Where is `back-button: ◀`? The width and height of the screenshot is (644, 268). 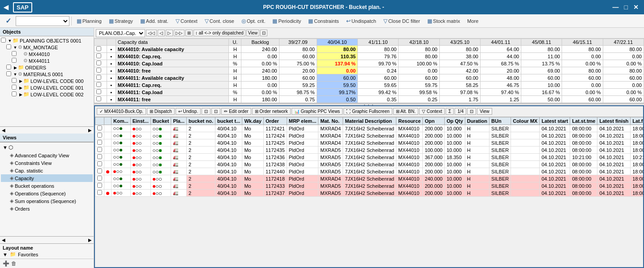 back-button: ◀ is located at coordinates (6, 7).